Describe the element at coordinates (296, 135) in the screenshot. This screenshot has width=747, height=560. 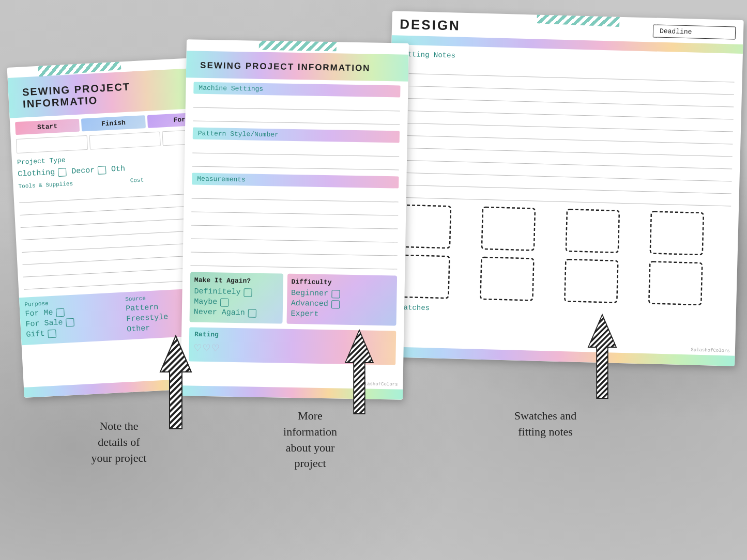
I see `pattern-style-label: Pattern Style/Number` at that location.